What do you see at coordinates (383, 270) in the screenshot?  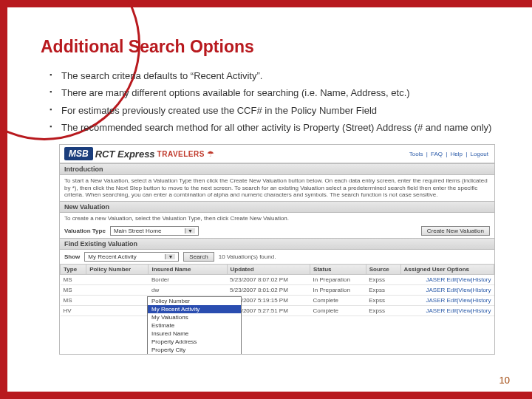 I see `col-source: Source` at bounding box center [383, 270].